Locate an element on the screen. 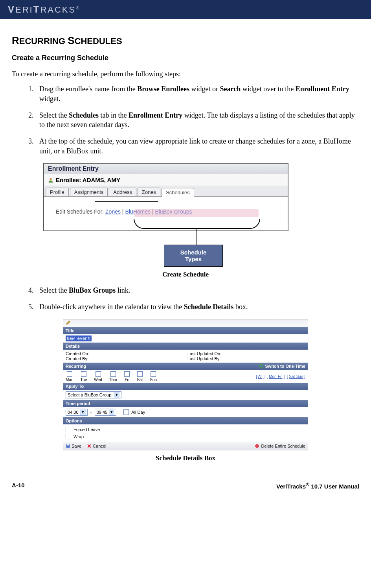  brand-banner: VERITRACKS® is located at coordinates (186, 9).